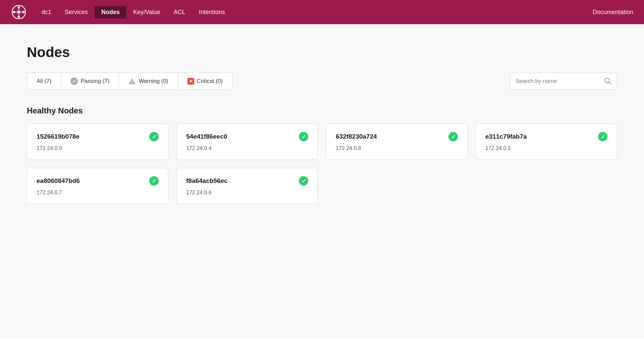  Describe the element at coordinates (247, 193) in the screenshot. I see `node-ip-6: 172.24.0.6` at that location.